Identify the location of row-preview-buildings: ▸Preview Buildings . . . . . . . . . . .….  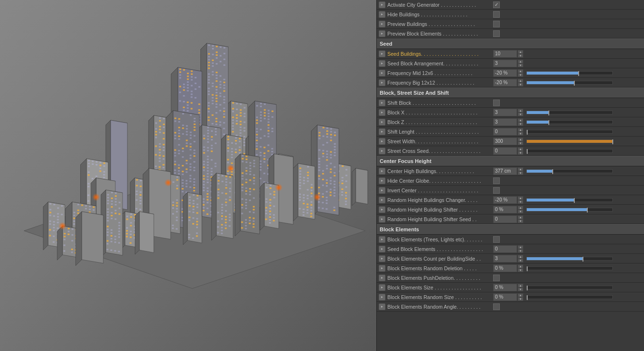
(510, 24).